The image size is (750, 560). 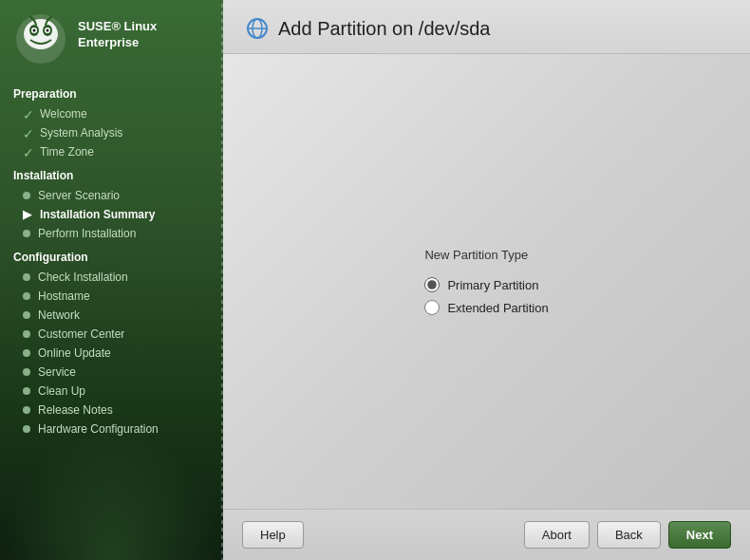 What do you see at coordinates (486, 308) in the screenshot?
I see `extended-partition-option: Extended Partition` at bounding box center [486, 308].